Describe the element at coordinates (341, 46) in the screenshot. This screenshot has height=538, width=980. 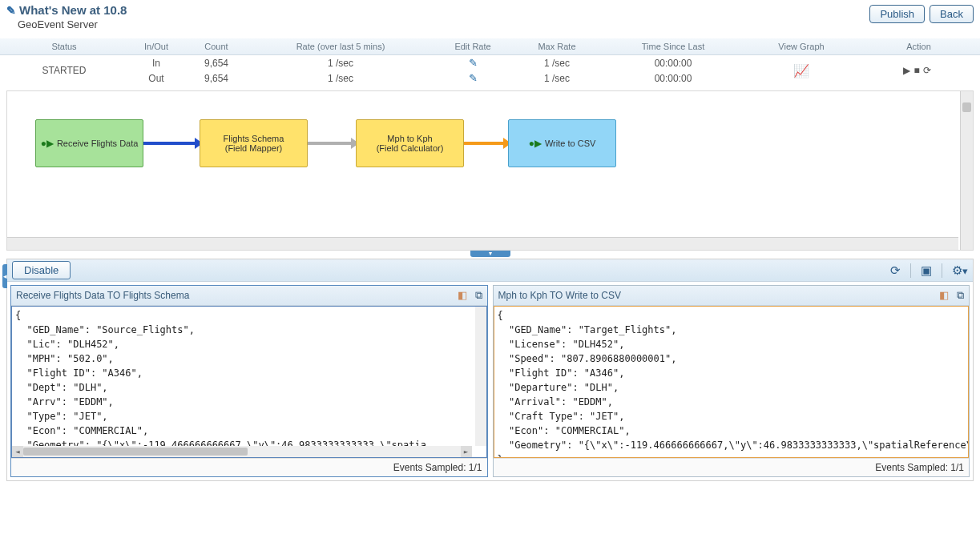
I see `col-rate: Rate (over last 5 mins)` at that location.